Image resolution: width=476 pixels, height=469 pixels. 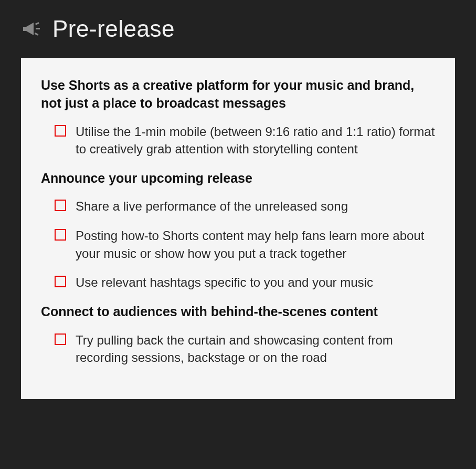 I want to click on page-header: Pre-release, so click(x=238, y=29).